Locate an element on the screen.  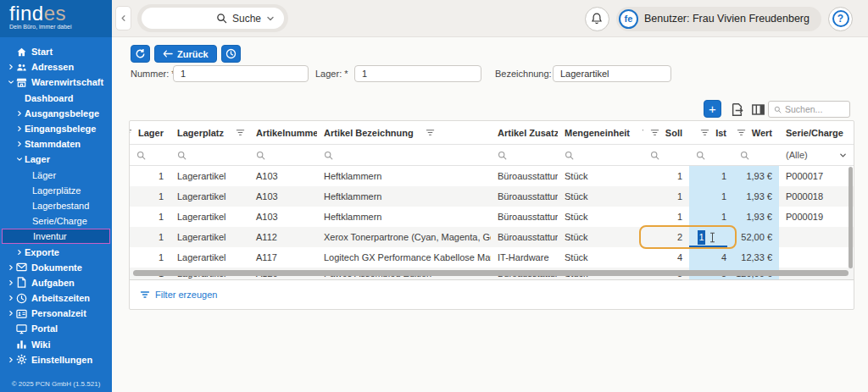
text-cursor-icon is located at coordinates (712, 237).